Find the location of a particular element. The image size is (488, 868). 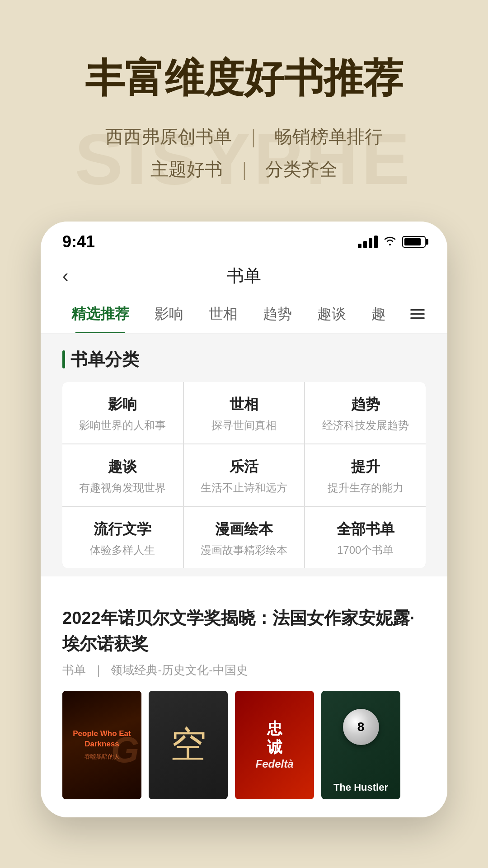

tab-more-text: 趣 is located at coordinates (379, 314).